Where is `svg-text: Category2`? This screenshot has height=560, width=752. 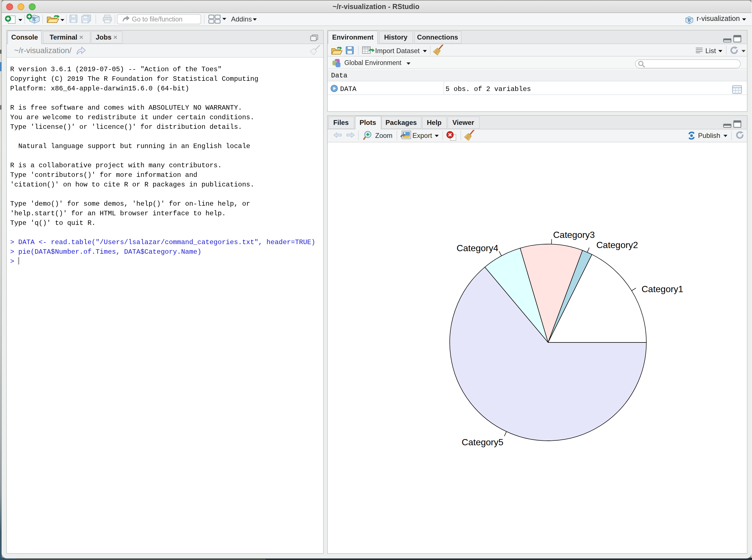
svg-text: Category2 is located at coordinates (617, 245).